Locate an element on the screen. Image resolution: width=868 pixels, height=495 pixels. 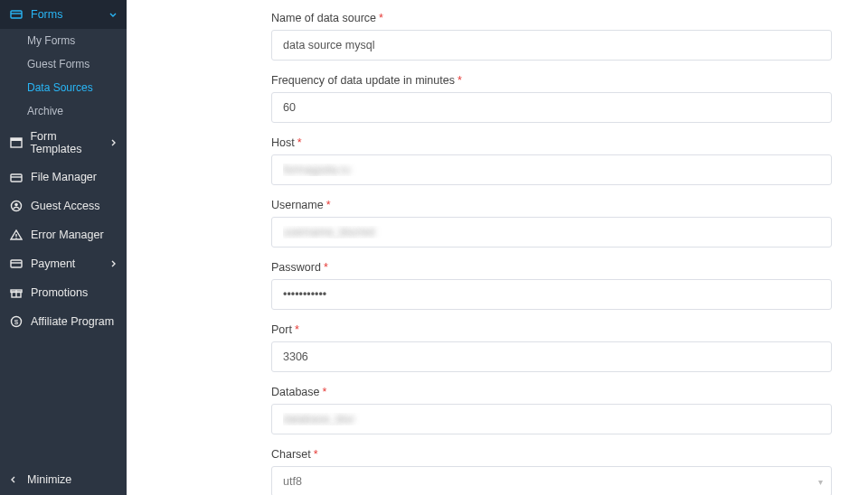
port-label: Port* is located at coordinates (286, 330).